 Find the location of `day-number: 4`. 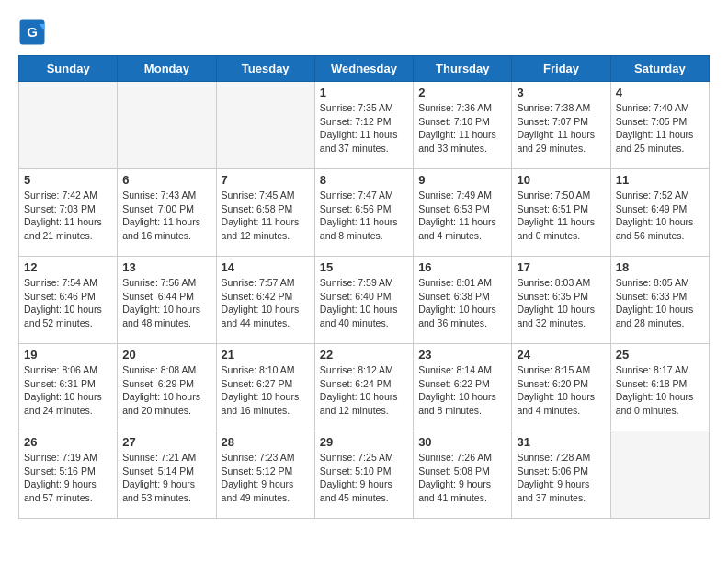

day-number: 4 is located at coordinates (660, 92).